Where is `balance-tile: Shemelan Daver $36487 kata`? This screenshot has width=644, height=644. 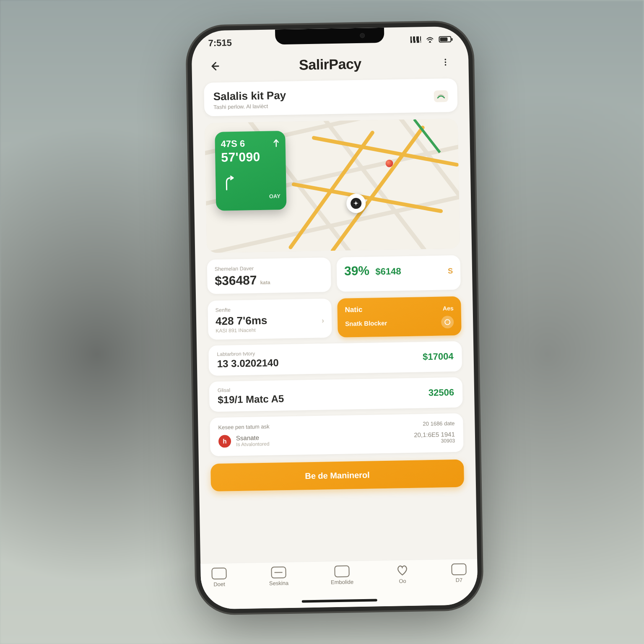 balance-tile: Shemelan Daver $36487 kata is located at coordinates (269, 276).